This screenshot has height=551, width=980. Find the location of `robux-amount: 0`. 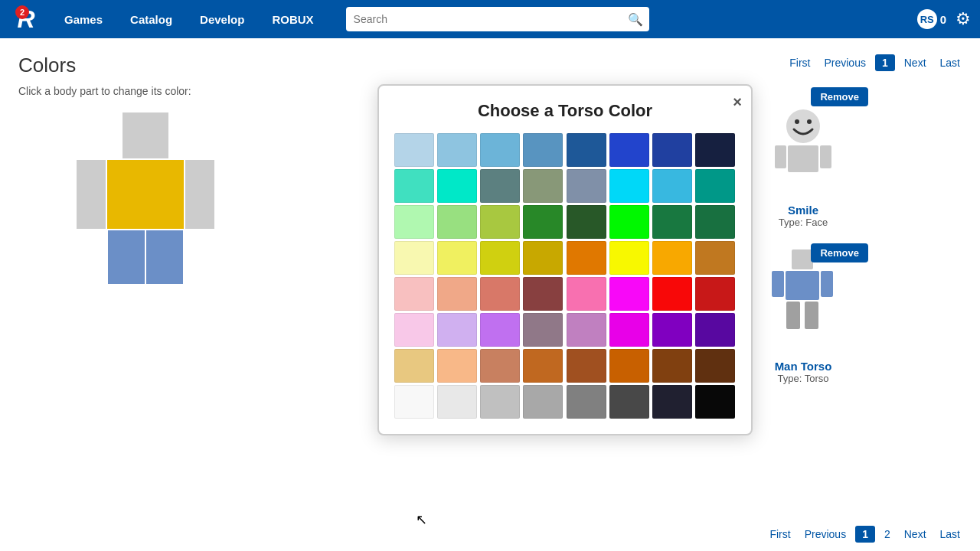

robux-amount: 0 is located at coordinates (943, 20).